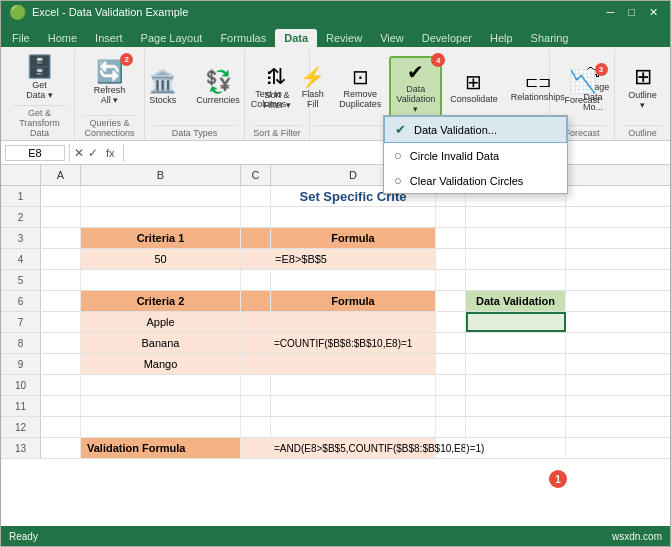 This screenshot has width=671, height=547. Describe the element at coordinates (476, 130) in the screenshot. I see `dropdown-item-data-validation: ✔ Data Validation...` at that location.